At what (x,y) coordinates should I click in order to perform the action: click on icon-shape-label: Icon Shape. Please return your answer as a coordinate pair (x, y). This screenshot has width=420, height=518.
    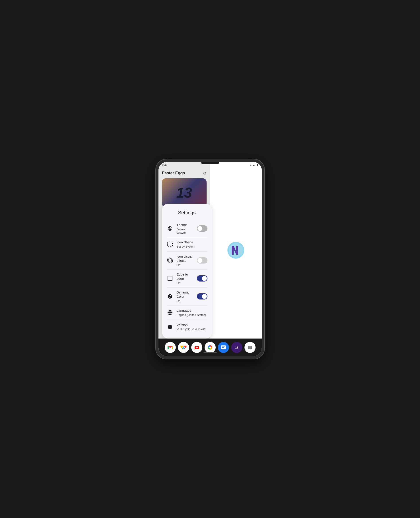
    Looking at the image, I should click on (192, 242).